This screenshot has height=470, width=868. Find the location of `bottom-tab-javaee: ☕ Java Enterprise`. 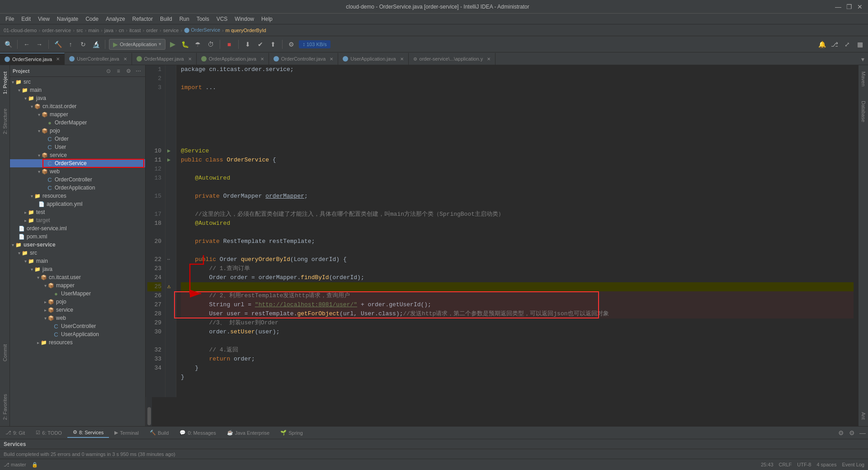

bottom-tab-javaee: ☕ Java Enterprise is located at coordinates (248, 432).